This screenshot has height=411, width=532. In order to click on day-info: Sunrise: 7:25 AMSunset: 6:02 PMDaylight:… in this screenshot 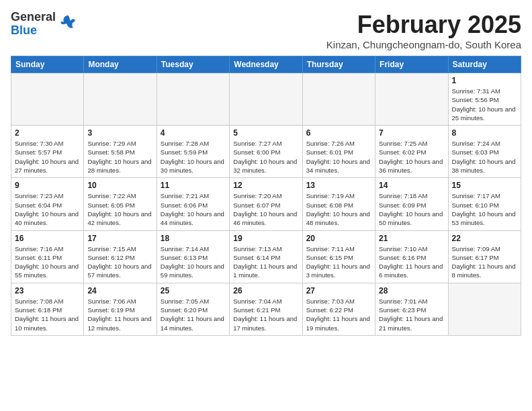, I will do `click(411, 157)`.